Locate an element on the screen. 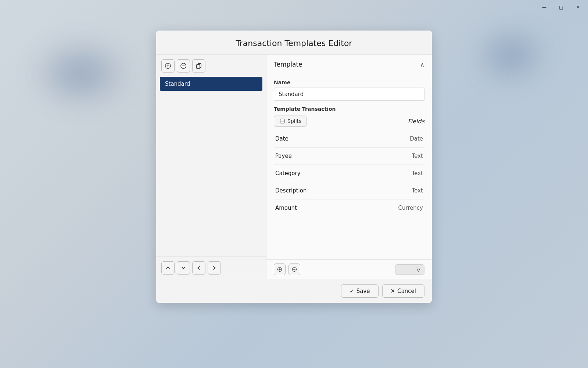 The image size is (588, 368). template-item-standard: Standard is located at coordinates (211, 84).